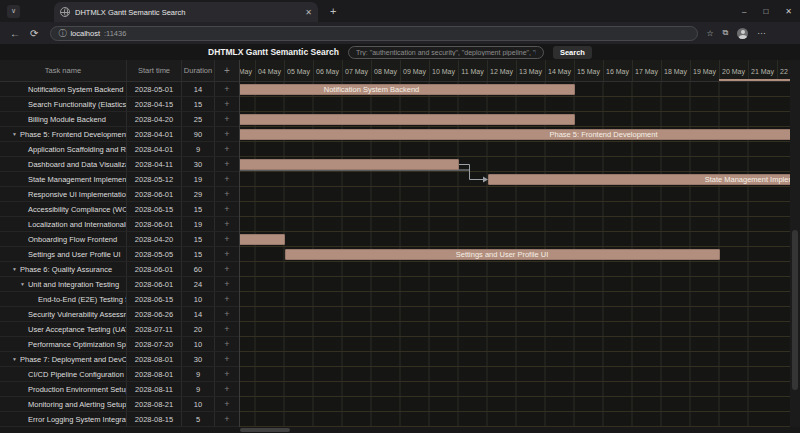 The height and width of the screenshot is (433, 800). Describe the element at coordinates (120, 104) in the screenshot. I see `task-row: Search Functionality (Elasticsea...2028-…` at that location.